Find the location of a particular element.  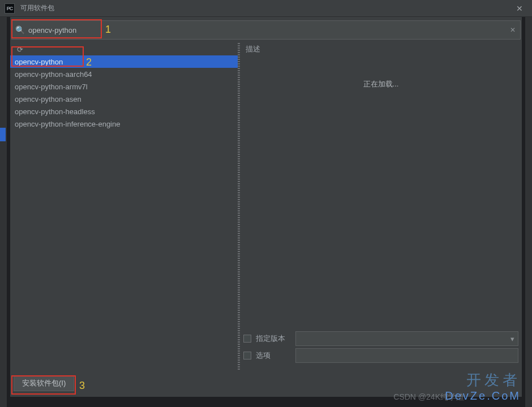

options-checkbox is located at coordinates (247, 356).